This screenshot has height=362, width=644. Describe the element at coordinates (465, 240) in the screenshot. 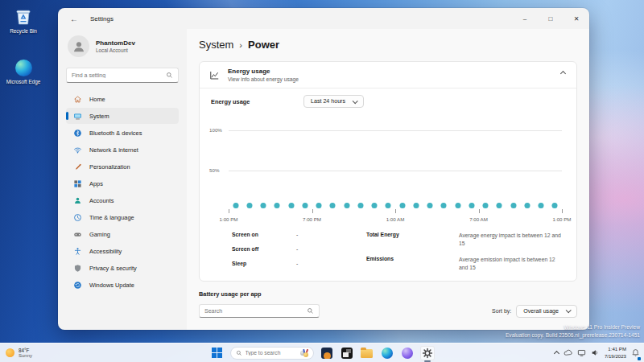

I see `stat-row: Total Energy Average energy impact is be…` at that location.